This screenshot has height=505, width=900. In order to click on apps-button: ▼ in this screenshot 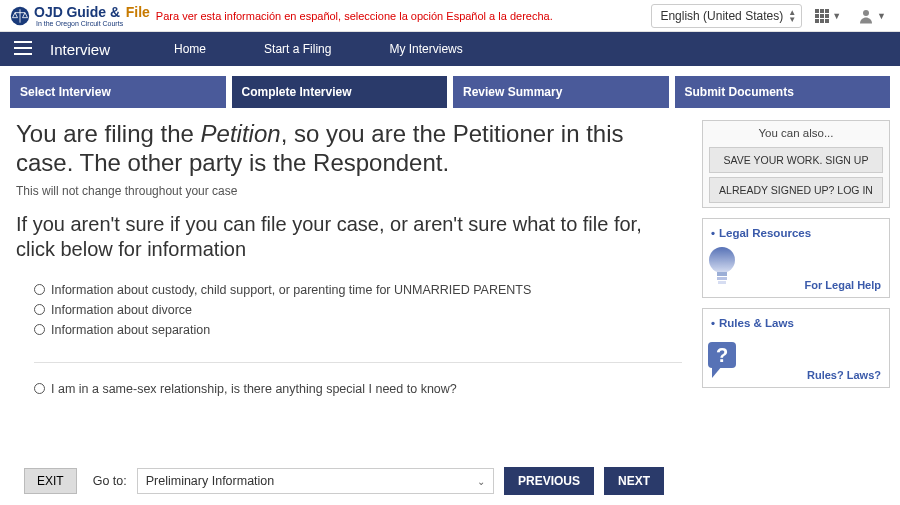, I will do `click(828, 16)`.